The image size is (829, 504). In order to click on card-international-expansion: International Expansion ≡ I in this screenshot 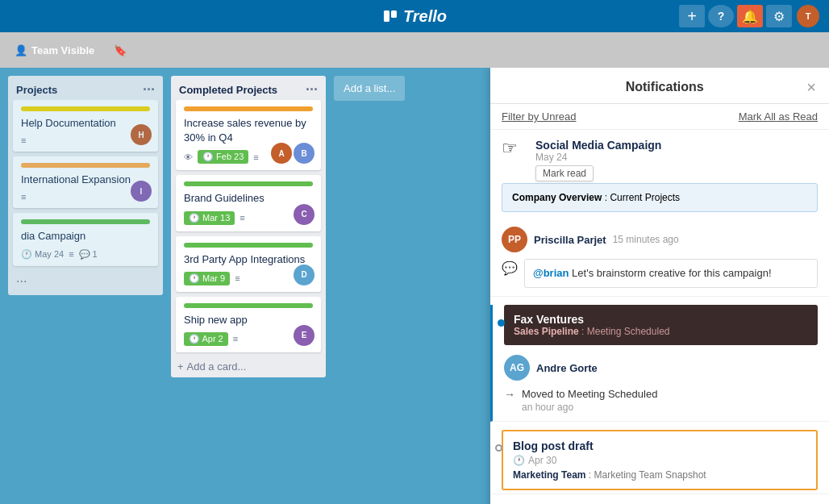, I will do `click(85, 182)`.